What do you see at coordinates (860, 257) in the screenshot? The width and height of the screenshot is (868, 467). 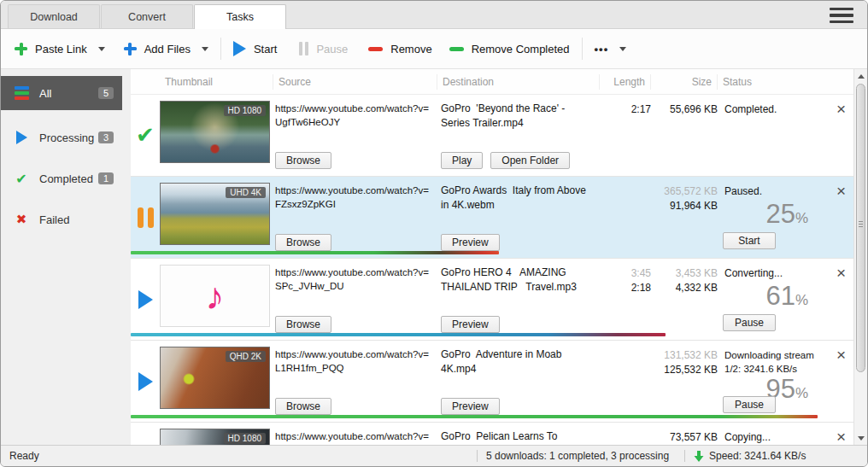 I see `vertical-scrollbar` at bounding box center [860, 257].